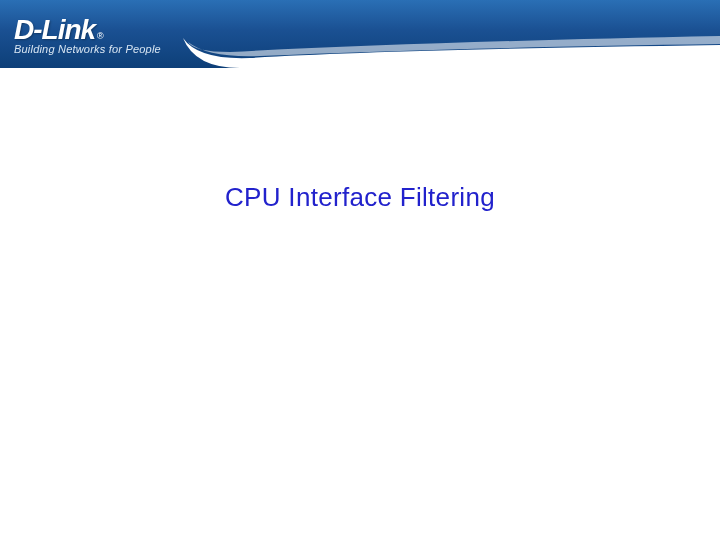 The image size is (720, 540). Describe the element at coordinates (360, 198) in the screenshot. I see `slide-title: CPU Interface Filtering` at that location.